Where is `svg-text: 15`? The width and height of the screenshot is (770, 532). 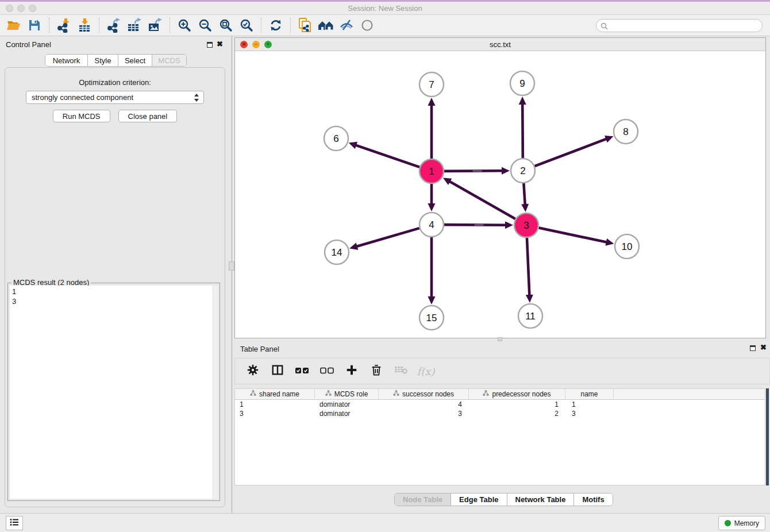
svg-text: 15 is located at coordinates (432, 318).